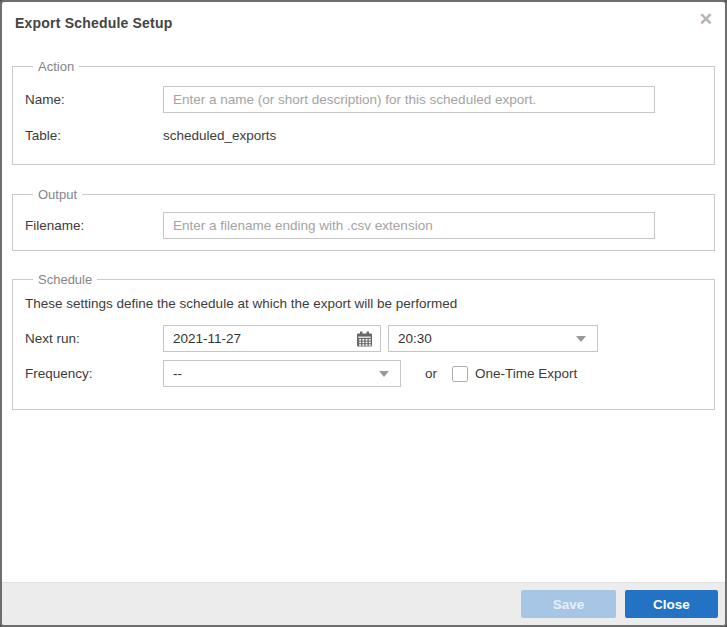  Describe the element at coordinates (364, 136) in the screenshot. I see `table-row: Table: scheduled_exports` at that location.